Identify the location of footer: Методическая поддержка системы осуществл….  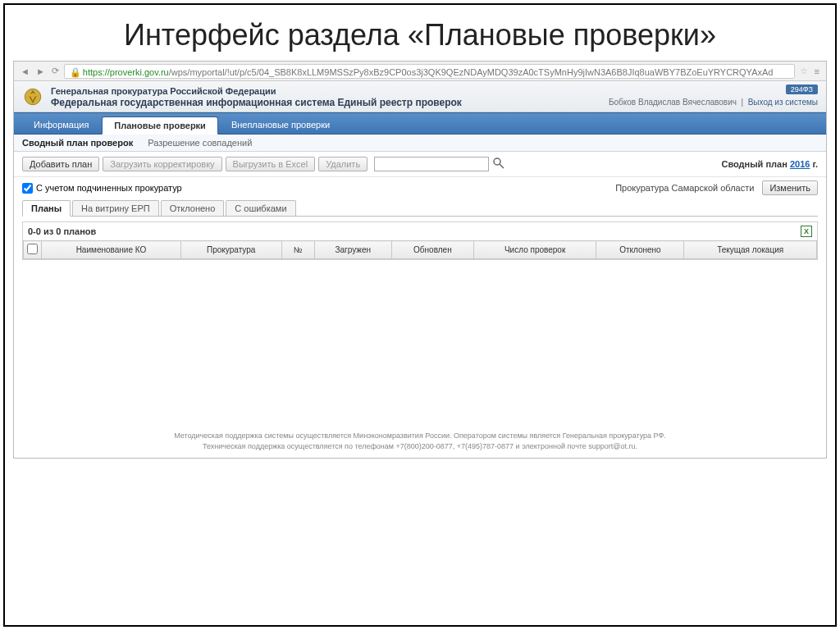
(420, 441).